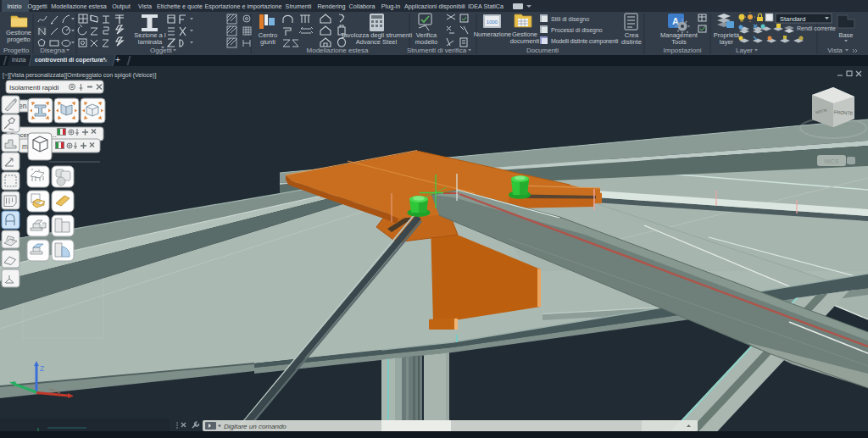 The width and height of the screenshot is (868, 438). What do you see at coordinates (376, 42) in the screenshot?
I see `svg-text: Advance Steel` at bounding box center [376, 42].